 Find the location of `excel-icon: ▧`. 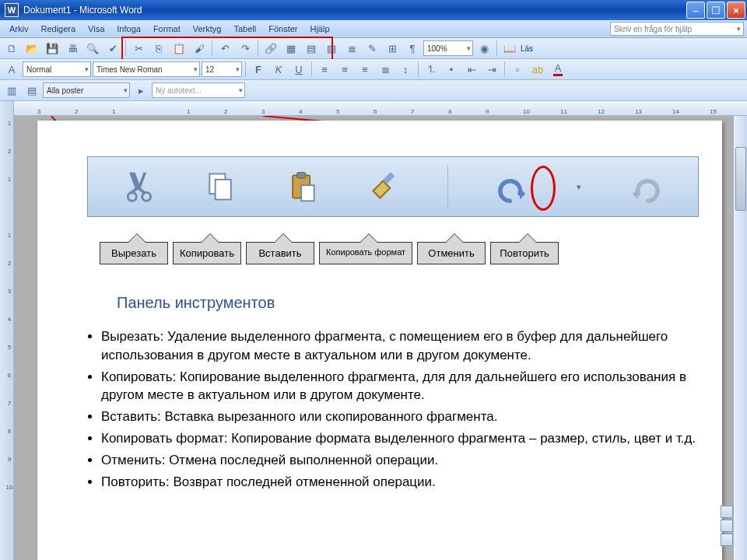

excel-icon: ▧ is located at coordinates (331, 48).